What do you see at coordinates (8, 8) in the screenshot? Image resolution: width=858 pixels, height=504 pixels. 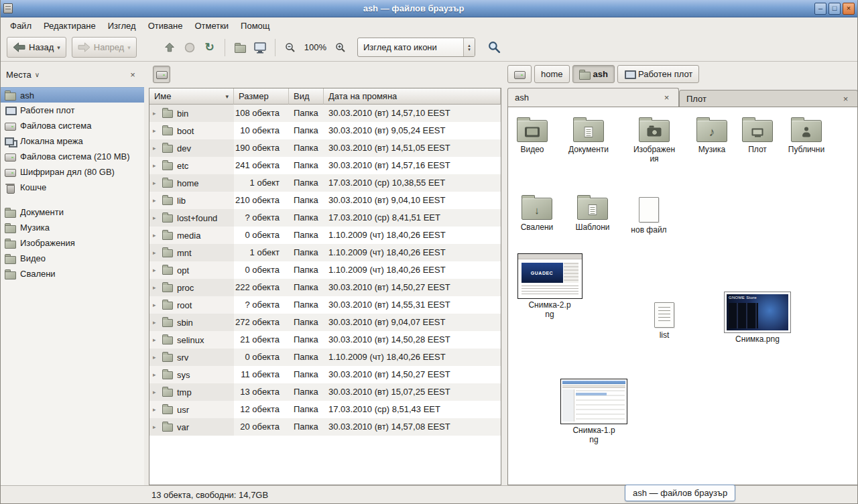 I see `window-menu-icon` at bounding box center [8, 8].